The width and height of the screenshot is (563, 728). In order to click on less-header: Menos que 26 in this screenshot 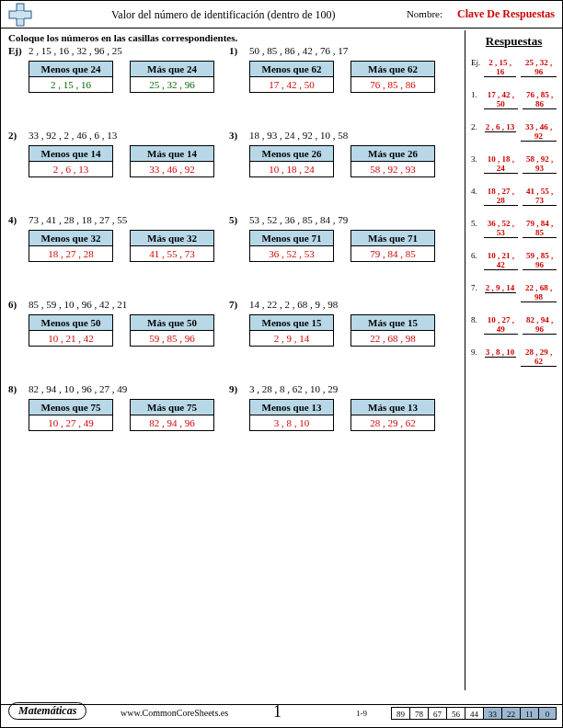, I will do `click(292, 154)`.